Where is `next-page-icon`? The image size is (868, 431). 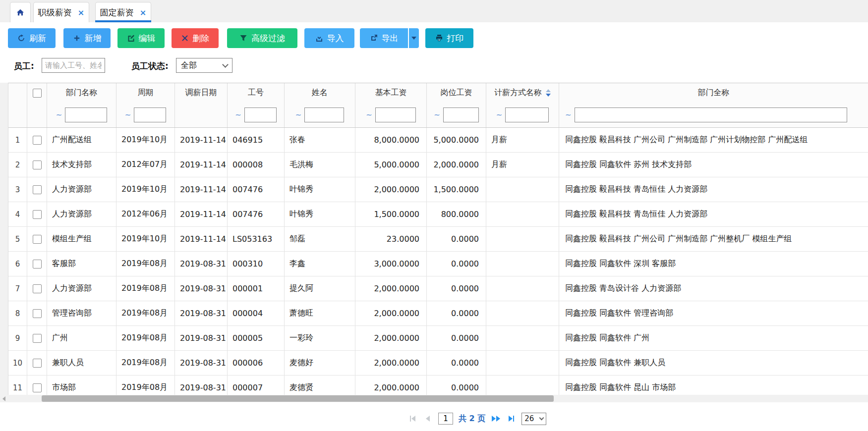
next-page-icon is located at coordinates (496, 419).